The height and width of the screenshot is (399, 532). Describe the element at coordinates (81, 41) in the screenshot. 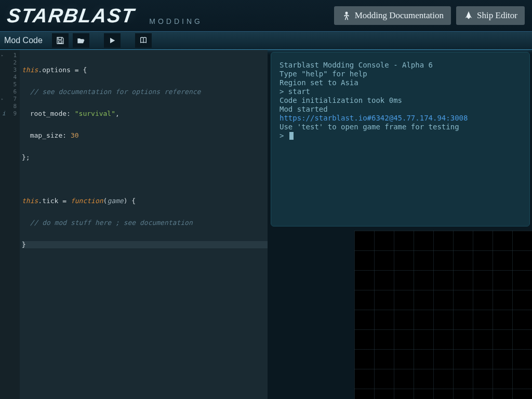

I see `folder-open-icon` at that location.